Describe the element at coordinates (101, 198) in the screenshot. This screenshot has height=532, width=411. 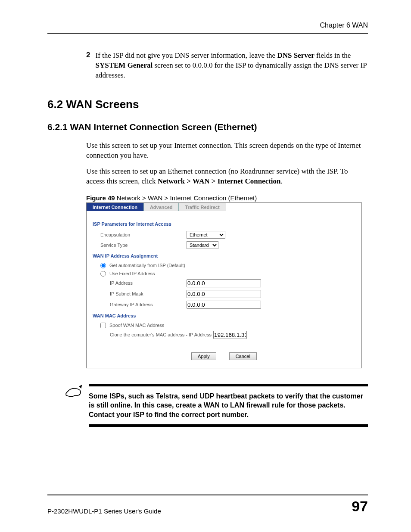
I see `figure-label: Figure 49` at that location.